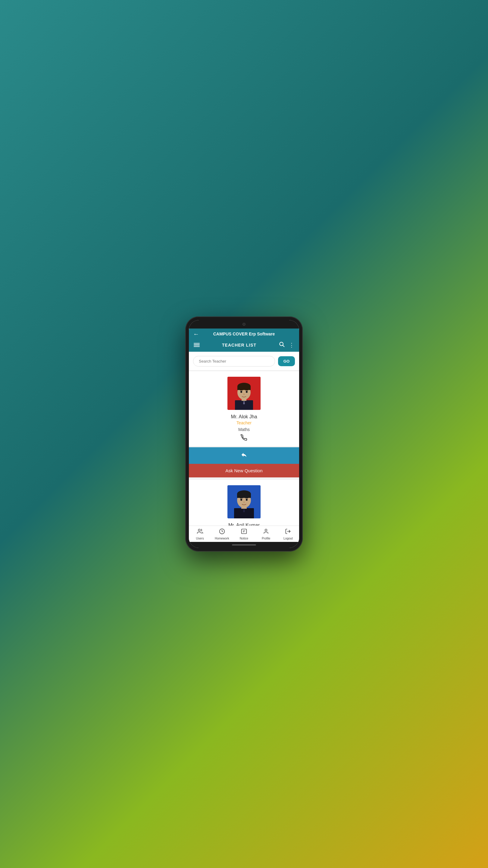 The image size is (488, 868). What do you see at coordinates (288, 534) in the screenshot?
I see `nav-item-logout: Logout` at bounding box center [288, 534].